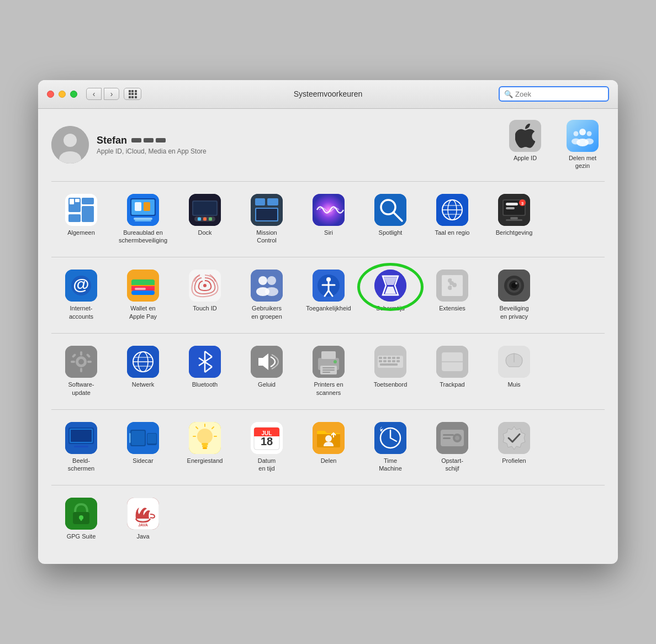 The width and height of the screenshot is (656, 644). I want to click on pref-item-algemeen: Algemeen, so click(81, 220).